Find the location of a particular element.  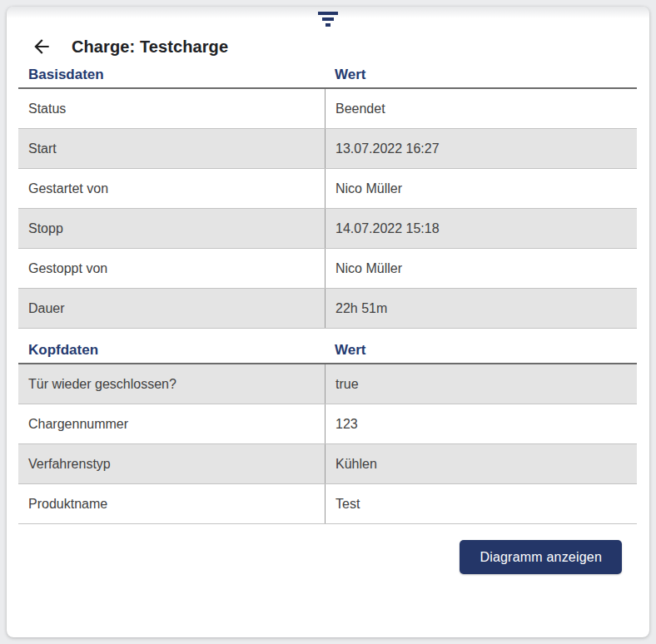

table-row: Chargennummer 123 is located at coordinates (328, 424).